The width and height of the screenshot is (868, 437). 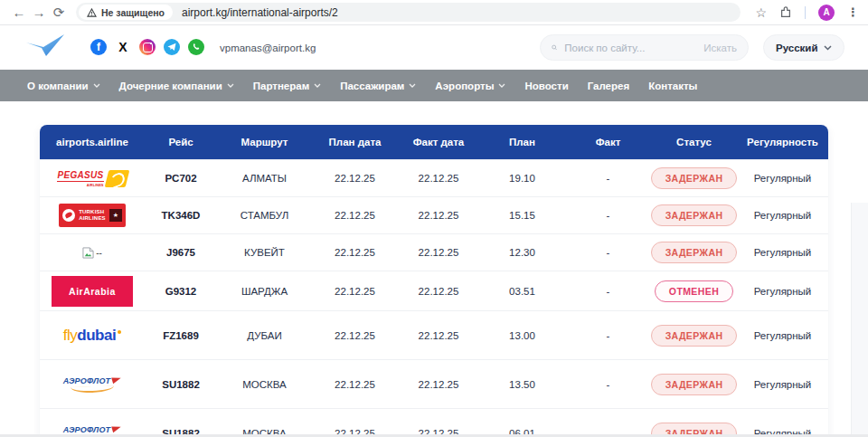 What do you see at coordinates (797, 48) in the screenshot?
I see `language-label: Русский` at bounding box center [797, 48].